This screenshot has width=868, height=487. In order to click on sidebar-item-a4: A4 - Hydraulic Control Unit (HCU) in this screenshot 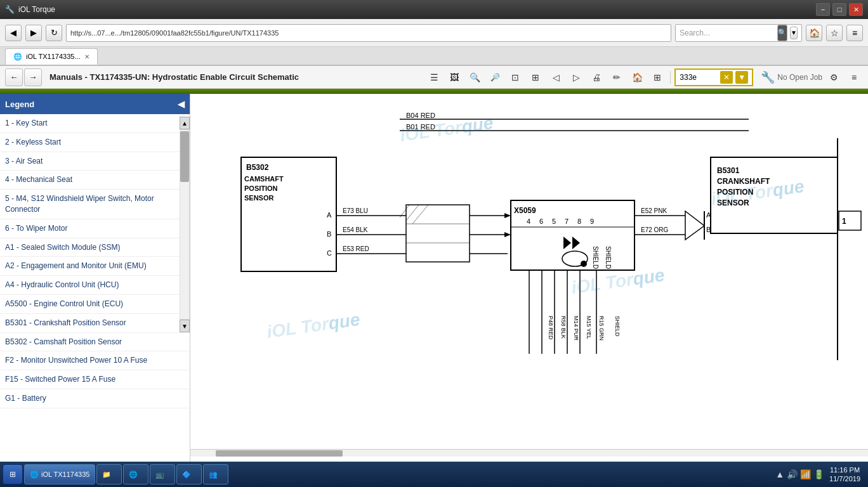, I will do `click(95, 285)`.